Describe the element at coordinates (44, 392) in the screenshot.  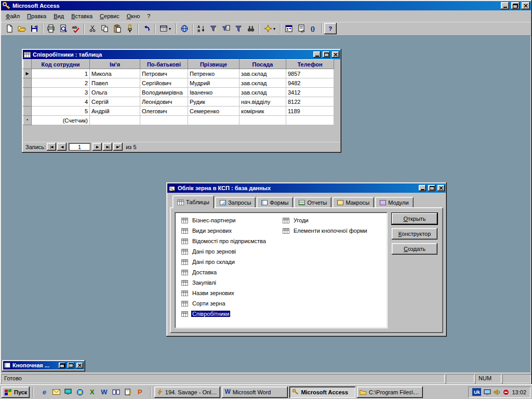
I see `quicklaunch-ie-icon: e` at that location.